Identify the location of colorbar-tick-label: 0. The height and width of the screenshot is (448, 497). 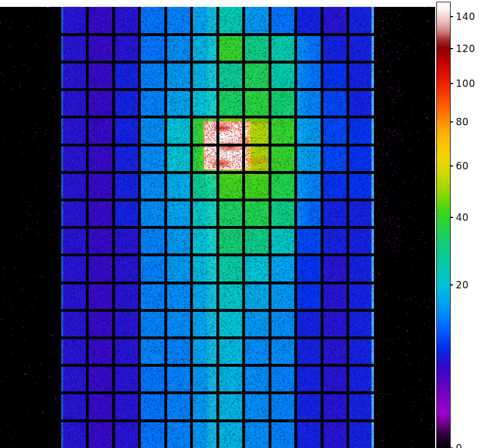
(459, 445).